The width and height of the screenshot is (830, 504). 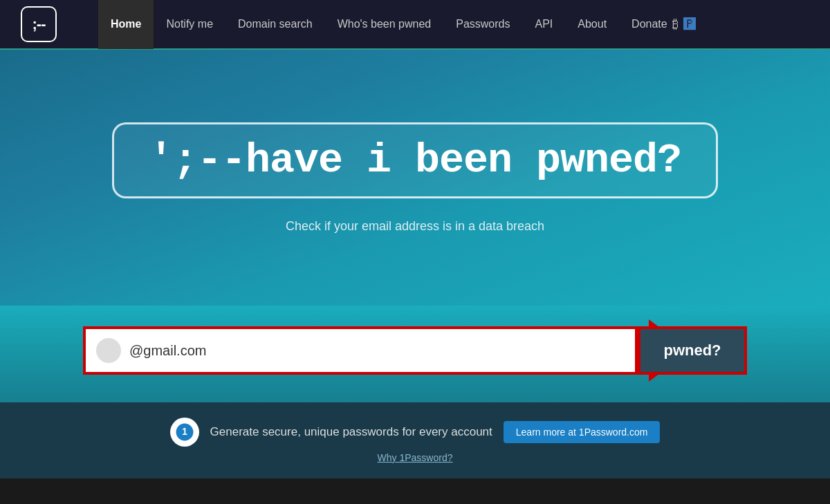 What do you see at coordinates (377, 351) in the screenshot?
I see `email-search-input` at bounding box center [377, 351].